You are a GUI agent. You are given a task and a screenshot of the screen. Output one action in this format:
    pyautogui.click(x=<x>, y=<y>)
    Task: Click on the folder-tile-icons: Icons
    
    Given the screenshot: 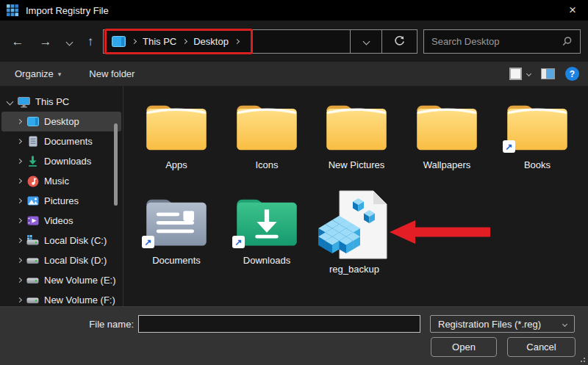 What is the action you would take?
    pyautogui.click(x=267, y=134)
    